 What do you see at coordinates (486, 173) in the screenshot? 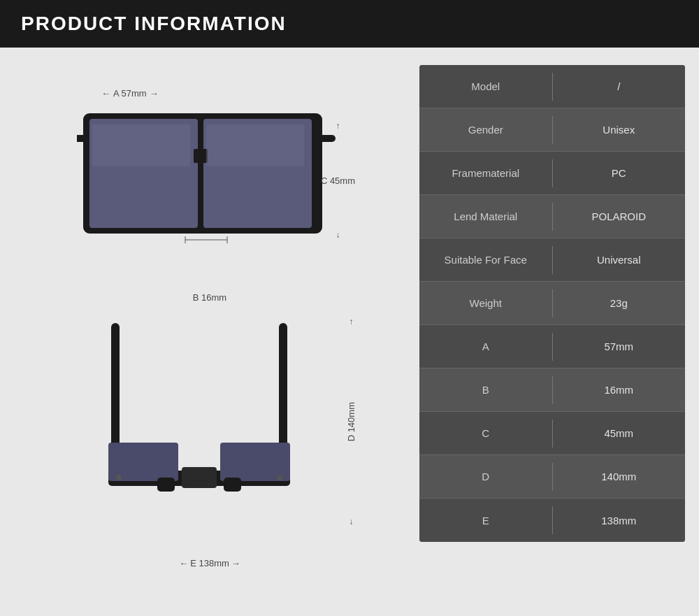
I see `spec-label-2: Framematerial` at bounding box center [486, 173].